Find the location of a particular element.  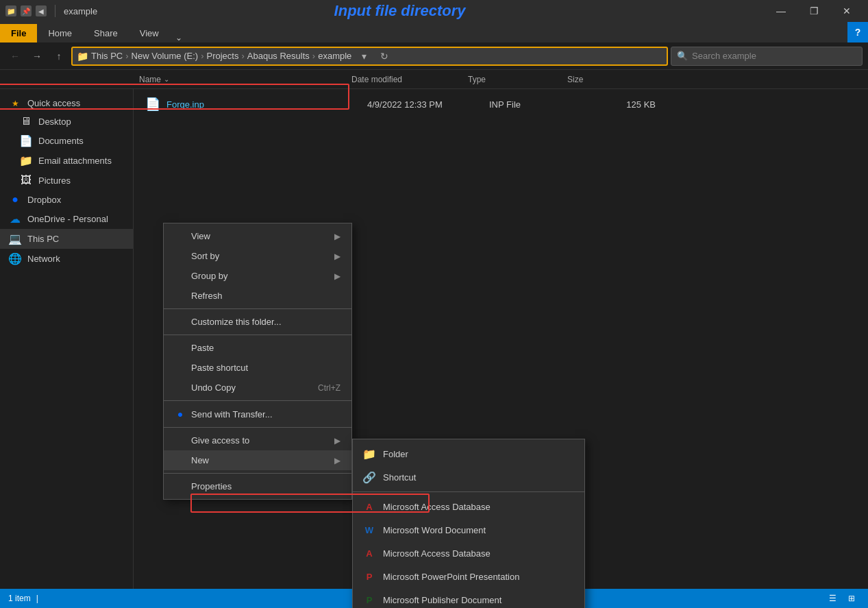

sidebar-item-thispc: 💻 This PC is located at coordinates (66, 239).